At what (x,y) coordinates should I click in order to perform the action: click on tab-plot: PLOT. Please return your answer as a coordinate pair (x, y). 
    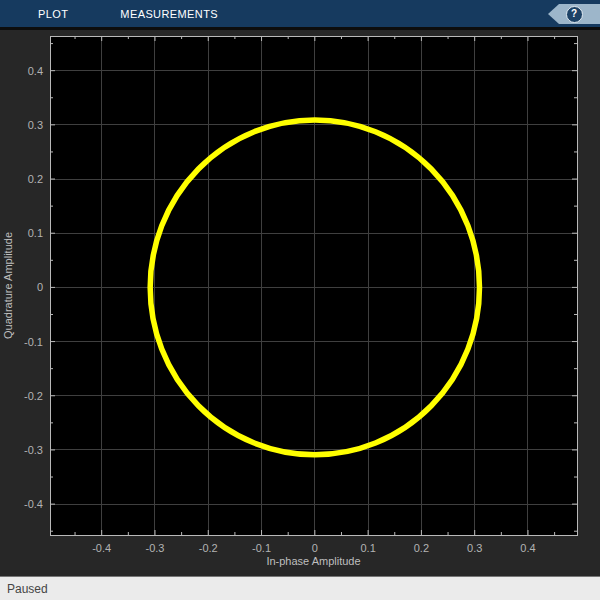
    Looking at the image, I should click on (53, 14).